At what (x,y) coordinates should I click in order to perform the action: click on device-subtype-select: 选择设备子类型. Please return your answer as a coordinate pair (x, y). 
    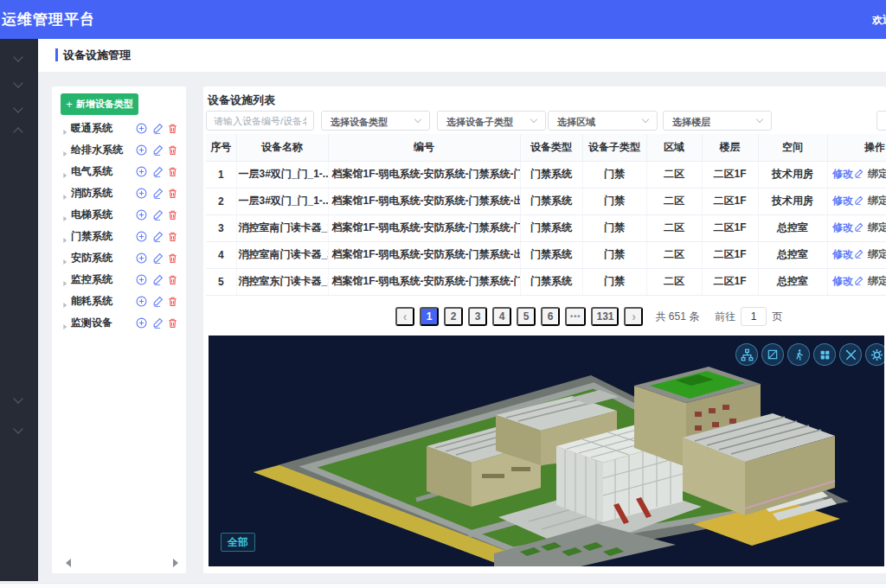
    Looking at the image, I should click on (491, 121).